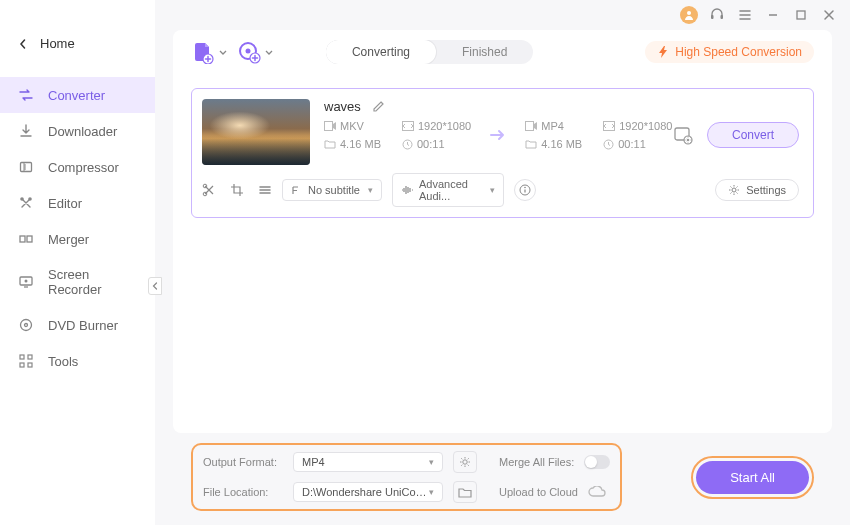 The image size is (850, 525). What do you see at coordinates (82, 132) in the screenshot?
I see `sidebar-item-label: Downloader` at bounding box center [82, 132].